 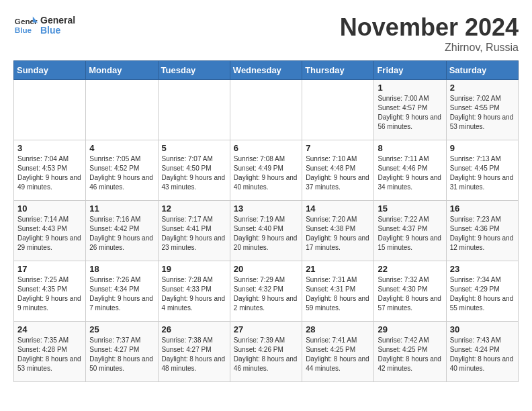 What do you see at coordinates (339, 352) in the screenshot?
I see `calendar-cell: 28Sunrise: 7:41 AM Sunset: 4:25 PM Dayli…` at bounding box center [339, 352].